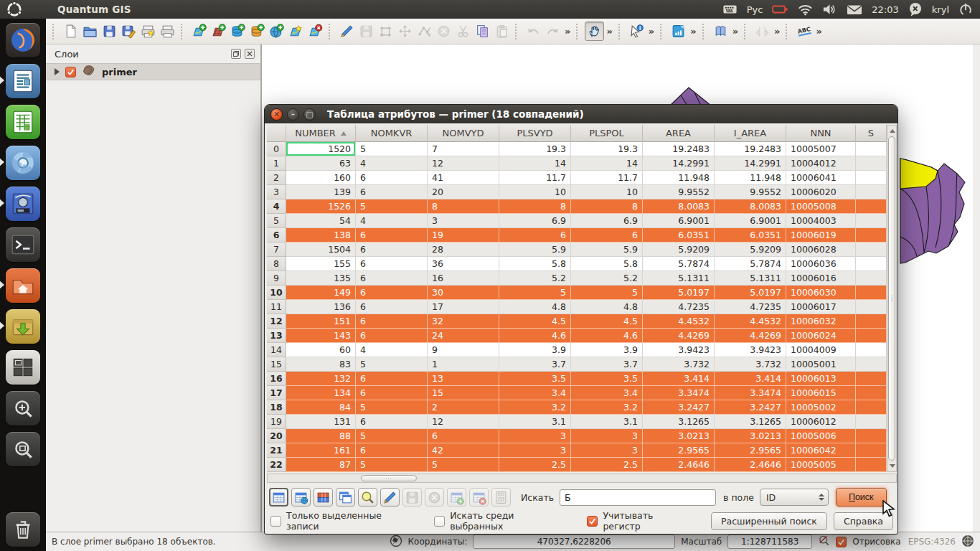 The height and width of the screenshot is (551, 980). What do you see at coordinates (892, 298) in the screenshot?
I see `vertical-scrollbar` at bounding box center [892, 298].